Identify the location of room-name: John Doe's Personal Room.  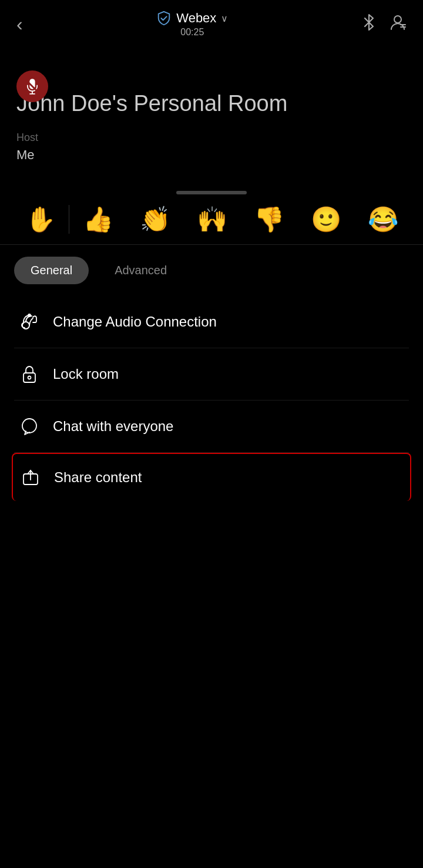
(212, 104).